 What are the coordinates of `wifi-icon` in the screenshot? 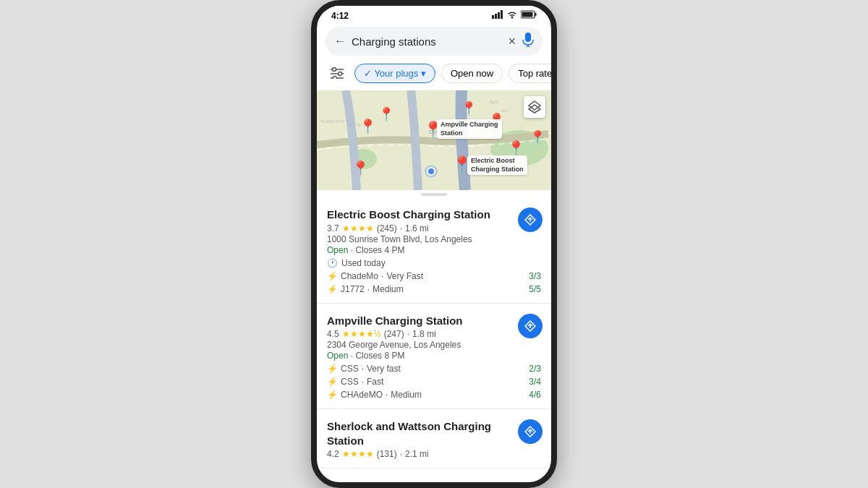 It's located at (512, 16).